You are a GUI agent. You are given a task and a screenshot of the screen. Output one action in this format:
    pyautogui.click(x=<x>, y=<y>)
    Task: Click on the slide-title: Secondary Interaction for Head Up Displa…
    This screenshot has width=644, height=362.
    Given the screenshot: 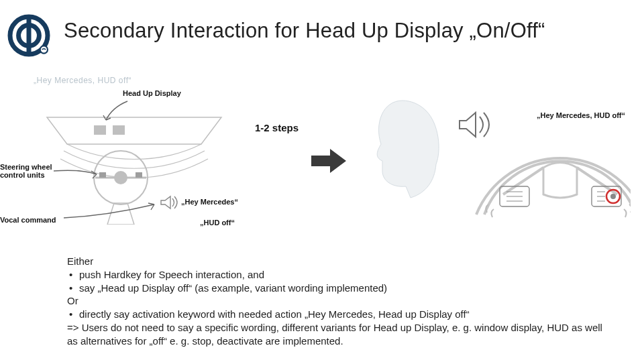 What is the action you would take?
    pyautogui.click(x=305, y=31)
    